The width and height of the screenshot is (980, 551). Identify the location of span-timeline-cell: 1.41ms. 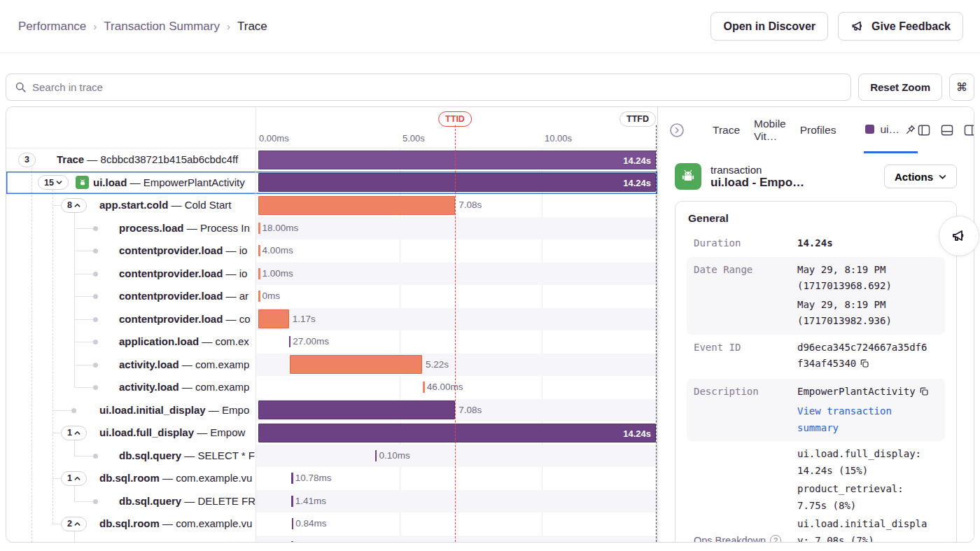
(456, 501).